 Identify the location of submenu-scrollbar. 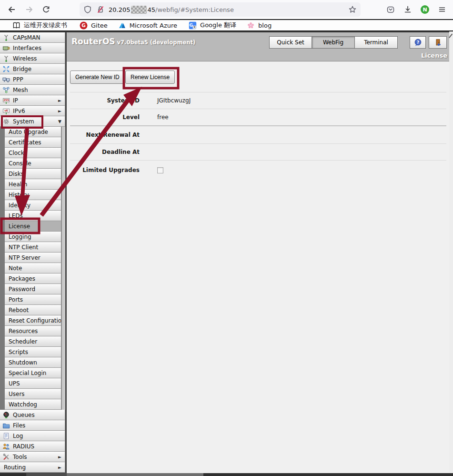
(63, 268).